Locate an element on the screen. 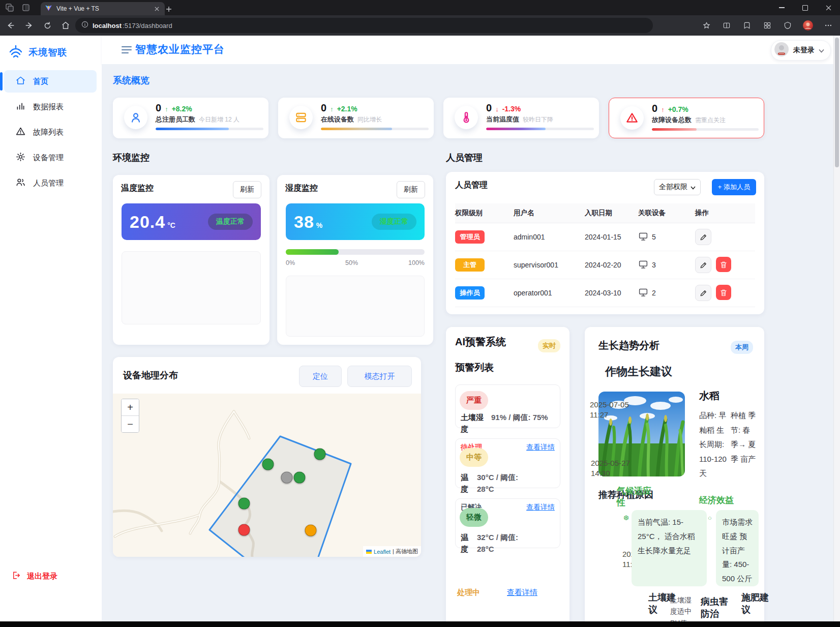 The image size is (840, 627). humidity-card: 湿度监控 刷新 38 % 湿度正常 0% 50% 100% is located at coordinates (355, 260).